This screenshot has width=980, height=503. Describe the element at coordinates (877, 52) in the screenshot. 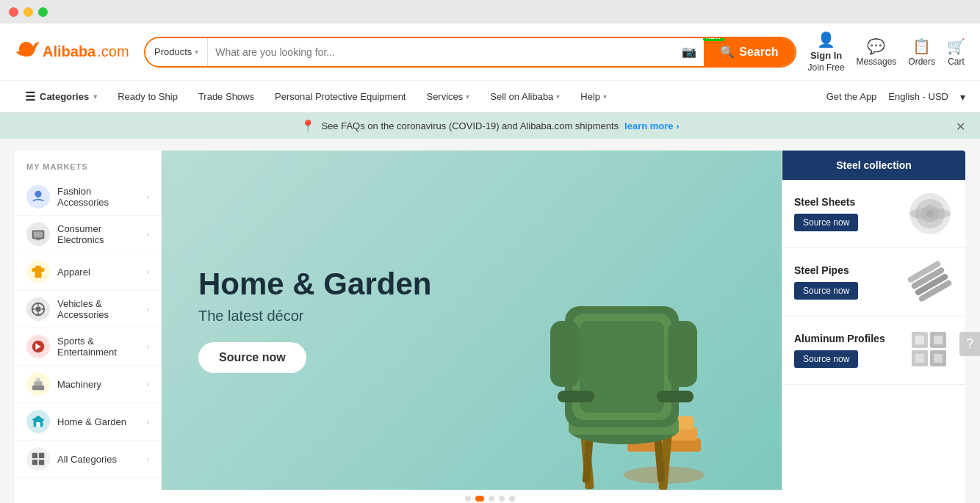

I see `messages-button: 💬 Messages` at that location.